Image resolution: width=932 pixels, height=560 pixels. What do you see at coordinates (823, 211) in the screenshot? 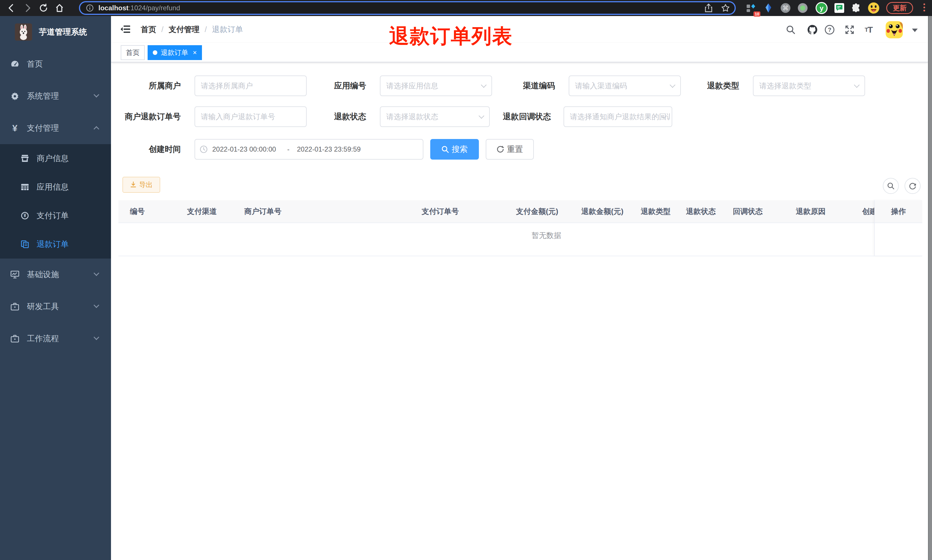
I see `column-header: 退款原因` at bounding box center [823, 211].